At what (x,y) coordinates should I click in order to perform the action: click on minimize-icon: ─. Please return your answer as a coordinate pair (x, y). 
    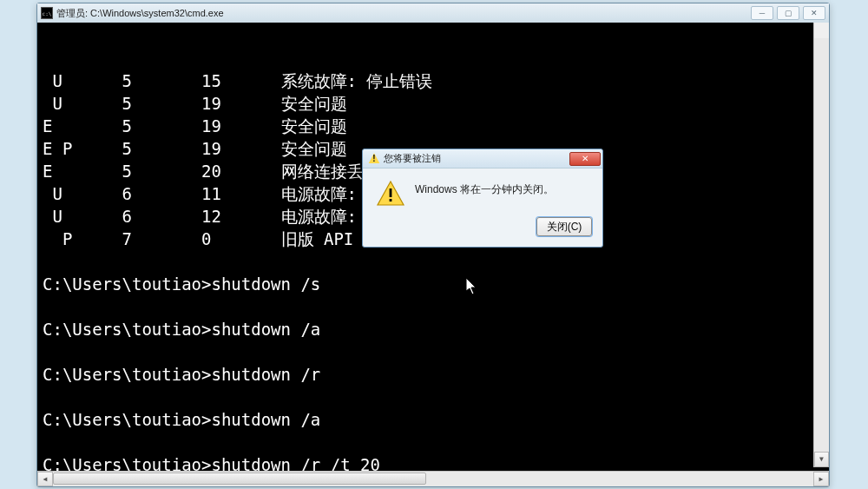
    Looking at the image, I should click on (762, 13).